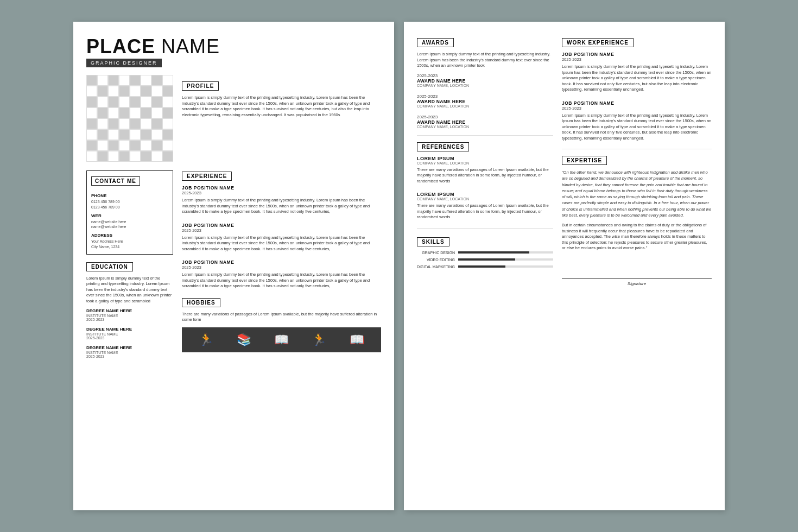 This screenshot has height=532, width=798. What do you see at coordinates (130, 333) in the screenshot?
I see `degree-2: DEGREE NAME HERE INSTITUTE NAME 2025-202…` at bounding box center [130, 333].